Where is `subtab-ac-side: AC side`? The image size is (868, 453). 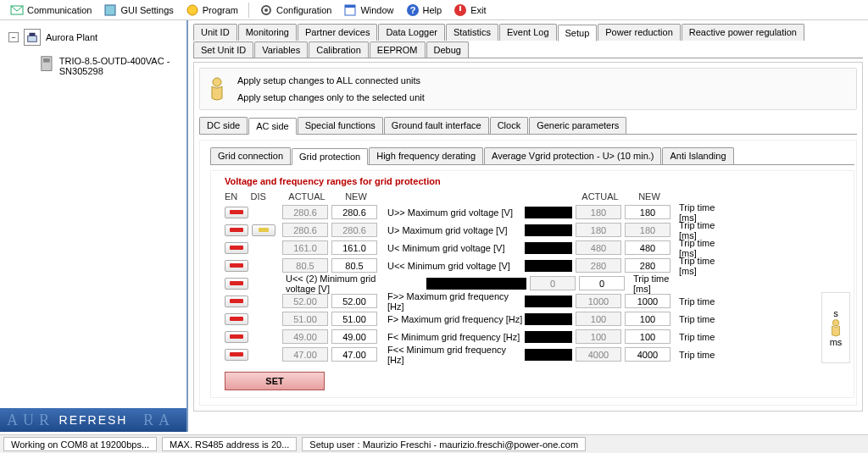 subtab-ac-side: AC side is located at coordinates (273, 126).